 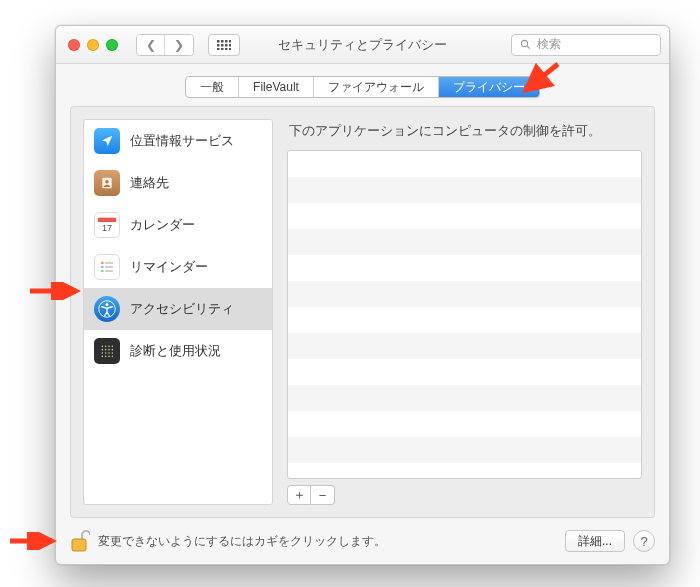 I want to click on traffic-lights, so click(x=93, y=45).